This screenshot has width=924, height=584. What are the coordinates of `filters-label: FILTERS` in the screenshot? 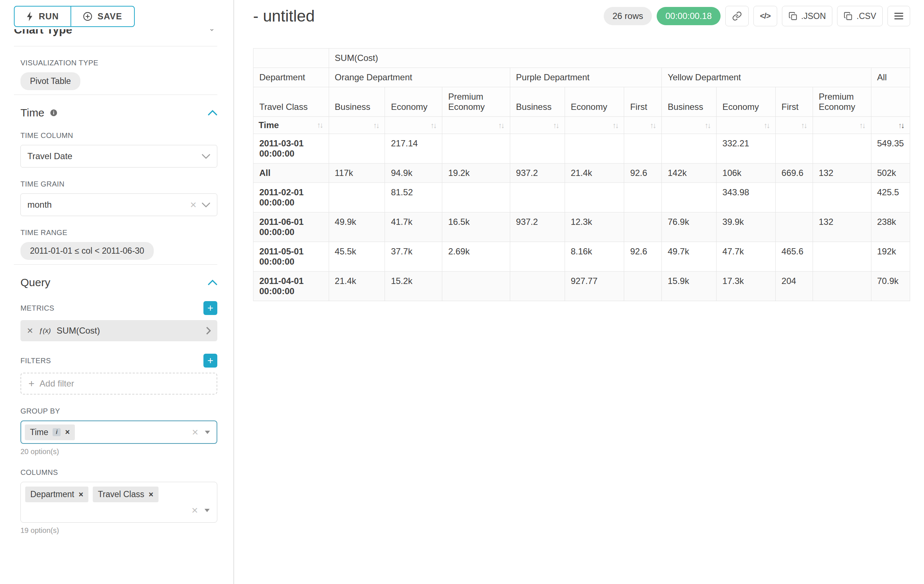 It's located at (36, 361).